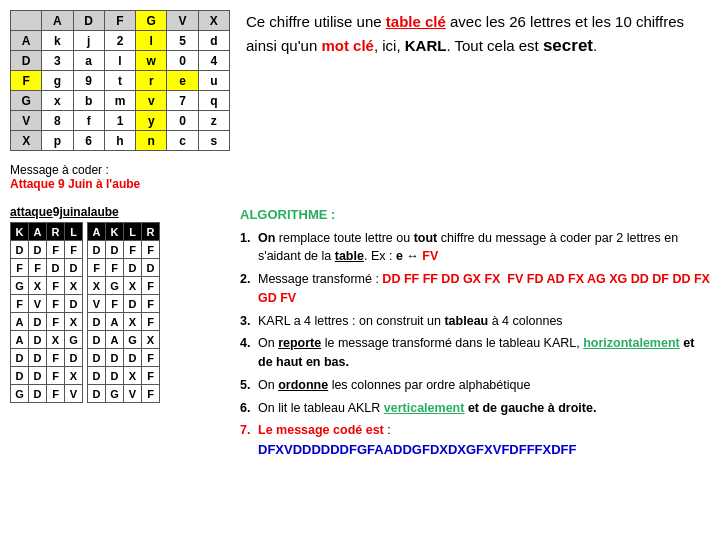 This screenshot has width=720, height=540. Describe the element at coordinates (475, 248) in the screenshot. I see `algo-step-1: 1. On remplace toute lettre ou tout chif…` at that location.